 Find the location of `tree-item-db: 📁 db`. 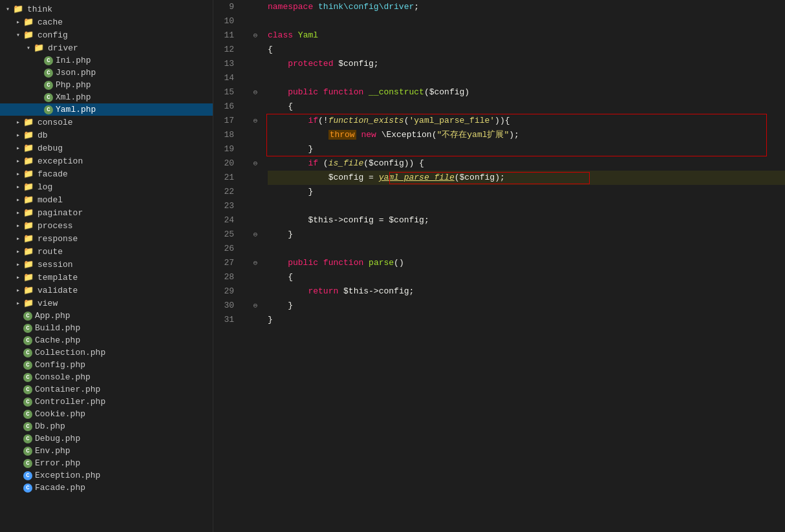

tree-item-db: 📁 db is located at coordinates (106, 135).